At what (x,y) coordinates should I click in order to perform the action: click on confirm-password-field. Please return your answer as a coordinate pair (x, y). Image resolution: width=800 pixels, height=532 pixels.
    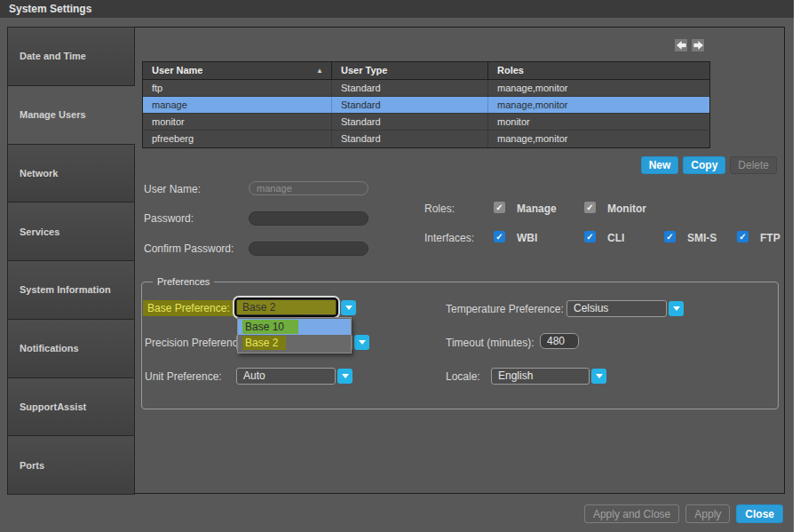
    Looking at the image, I should click on (309, 249).